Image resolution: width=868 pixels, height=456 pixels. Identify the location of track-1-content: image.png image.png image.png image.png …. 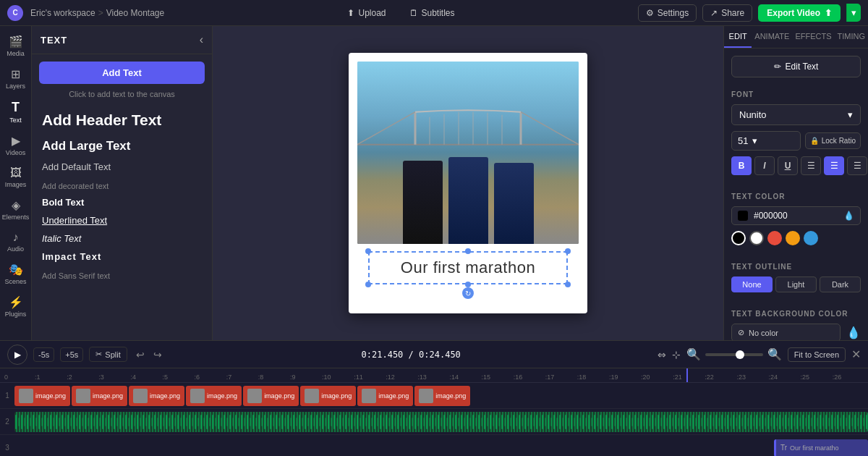
(441, 396).